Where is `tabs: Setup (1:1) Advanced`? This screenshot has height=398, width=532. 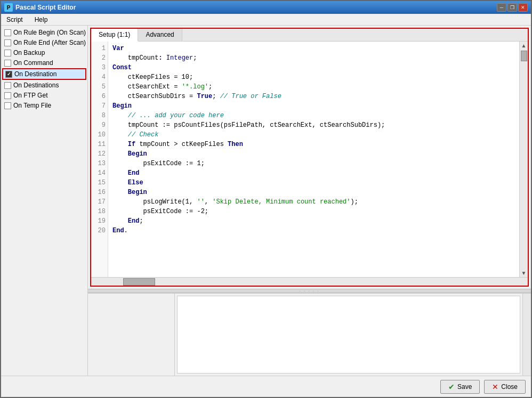
tabs: Setup (1:1) Advanced is located at coordinates (309, 35).